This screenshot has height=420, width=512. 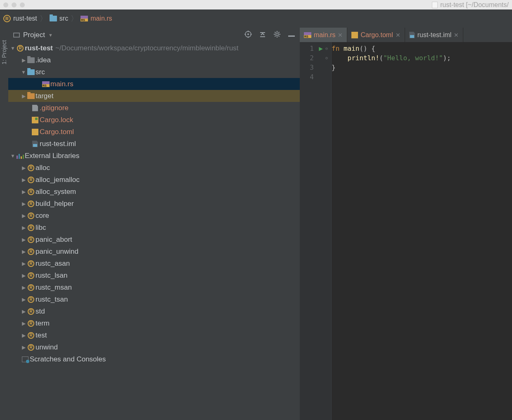 I want to click on breadcrumb-file: main.rs, so click(x=101, y=19).